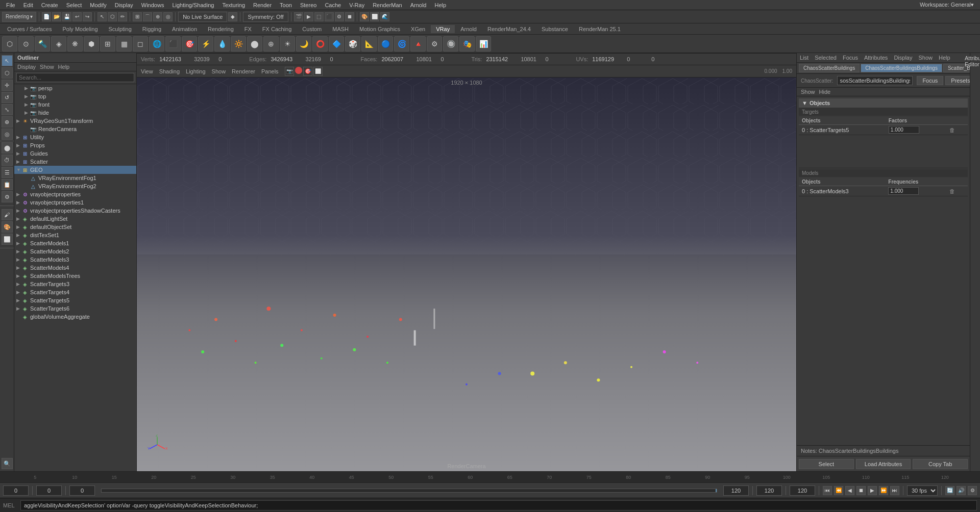 The height and width of the screenshot is (512, 980). What do you see at coordinates (440, 5) in the screenshot?
I see `menu-help: Help` at bounding box center [440, 5].